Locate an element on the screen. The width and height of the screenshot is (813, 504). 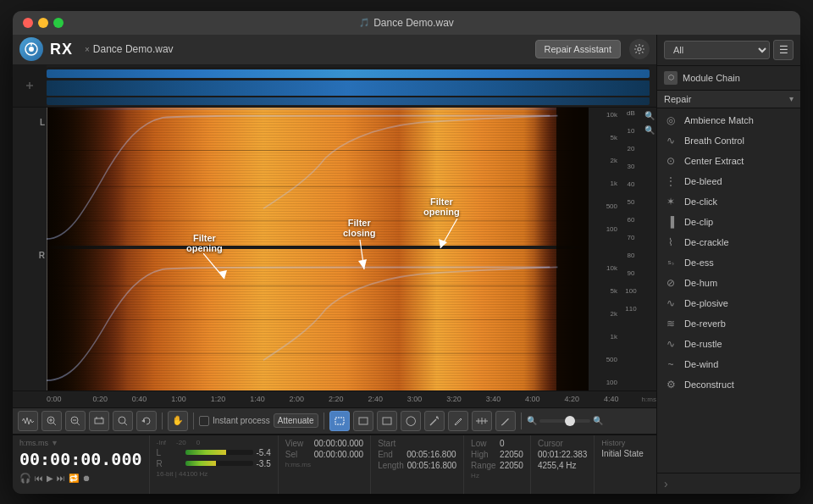
channel-labels: L R is located at coordinates (30, 249).